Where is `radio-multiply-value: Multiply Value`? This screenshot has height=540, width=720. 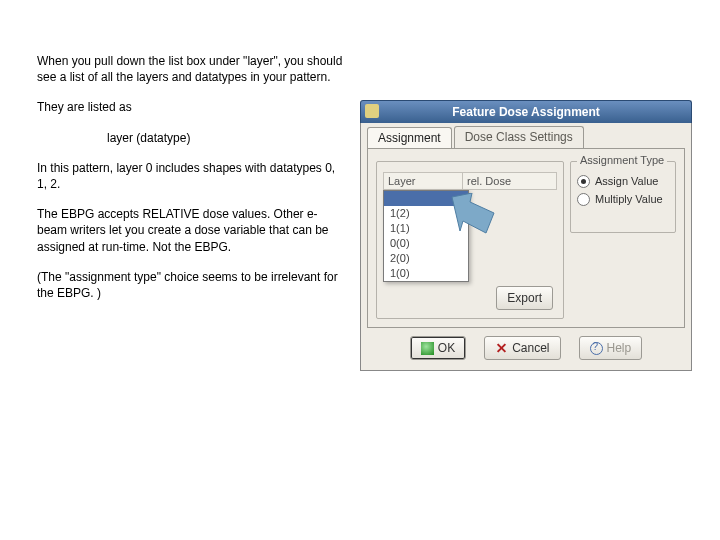
radio-multiply-value: Multiply Value is located at coordinates (623, 199).